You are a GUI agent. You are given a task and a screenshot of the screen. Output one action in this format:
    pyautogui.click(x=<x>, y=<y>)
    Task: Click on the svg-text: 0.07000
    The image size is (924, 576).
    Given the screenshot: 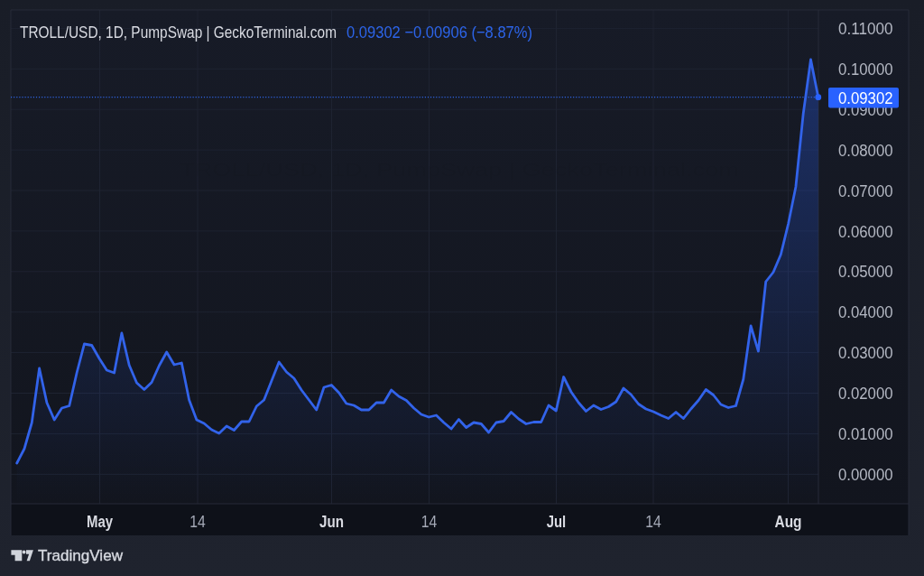 What is the action you would take?
    pyautogui.click(x=866, y=191)
    